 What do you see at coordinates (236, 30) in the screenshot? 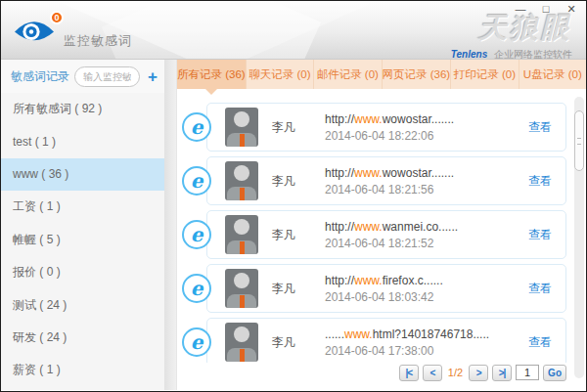
I see `titlebar-decoration` at bounding box center [236, 30].